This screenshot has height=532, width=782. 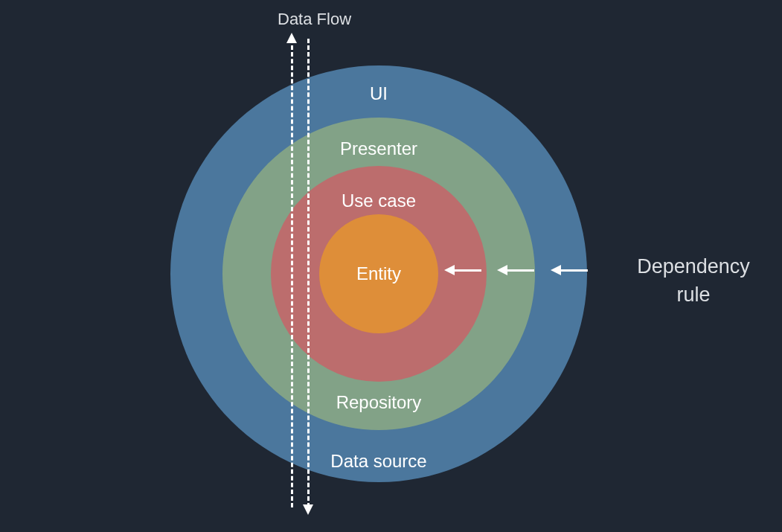 I want to click on data-flow-line-down, so click(x=308, y=273).